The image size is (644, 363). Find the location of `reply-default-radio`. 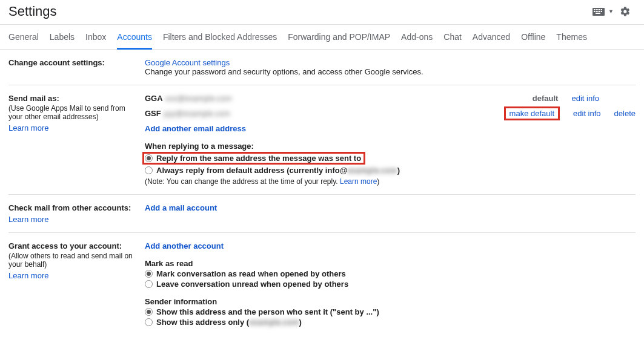

reply-default-radio is located at coordinates (149, 171).